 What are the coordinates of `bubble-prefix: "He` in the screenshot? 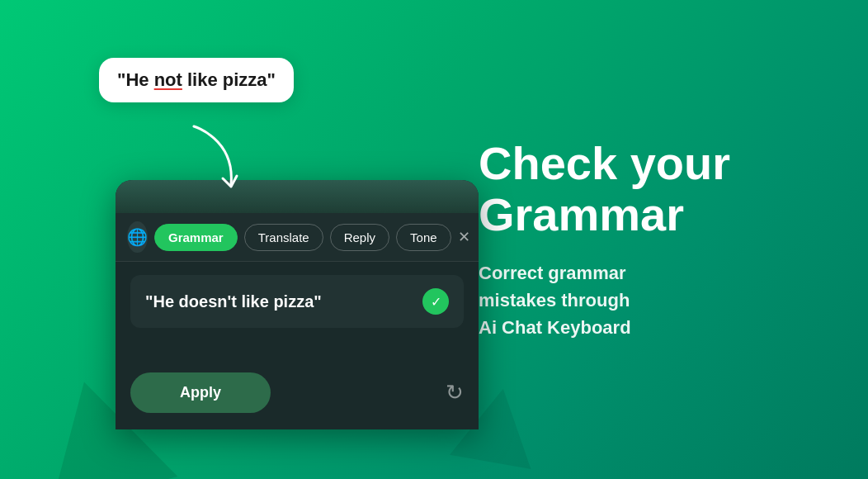 It's located at (135, 79).